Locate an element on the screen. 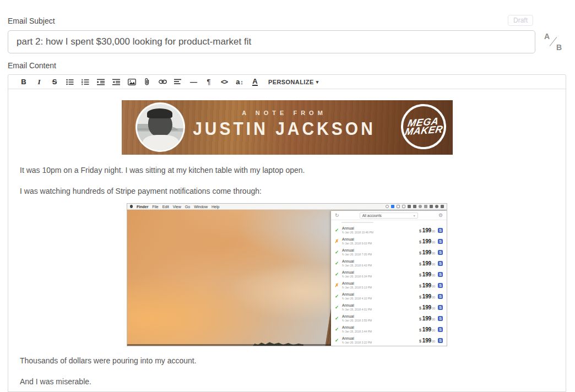  outdent-icon is located at coordinates (101, 82).